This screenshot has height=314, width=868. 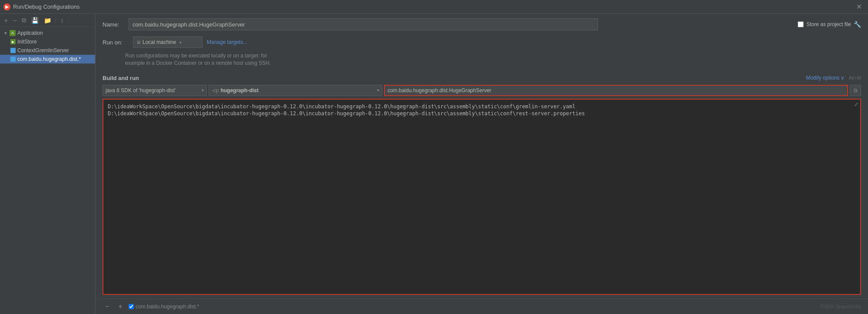 I want to click on bottom-item-label: com.baidu.hugegraph.dist.*, so click(x=167, y=307).